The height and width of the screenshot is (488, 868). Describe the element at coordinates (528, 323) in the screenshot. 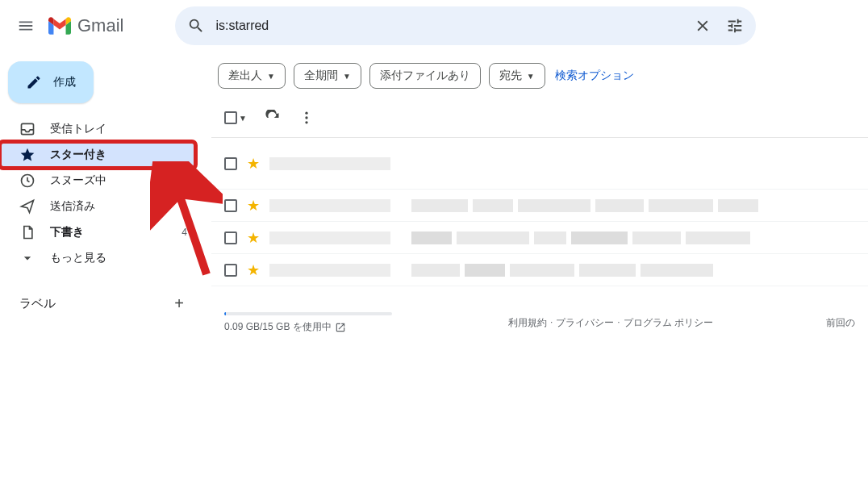

I see `terms-link: 利用規約` at that location.